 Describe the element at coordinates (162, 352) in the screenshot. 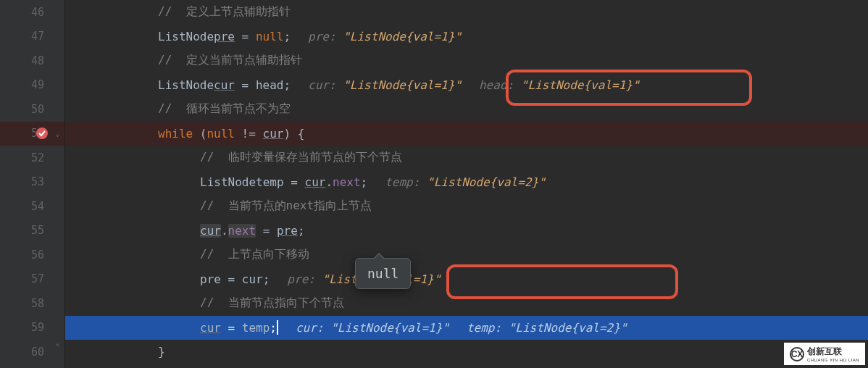

I see `brace: }` at that location.